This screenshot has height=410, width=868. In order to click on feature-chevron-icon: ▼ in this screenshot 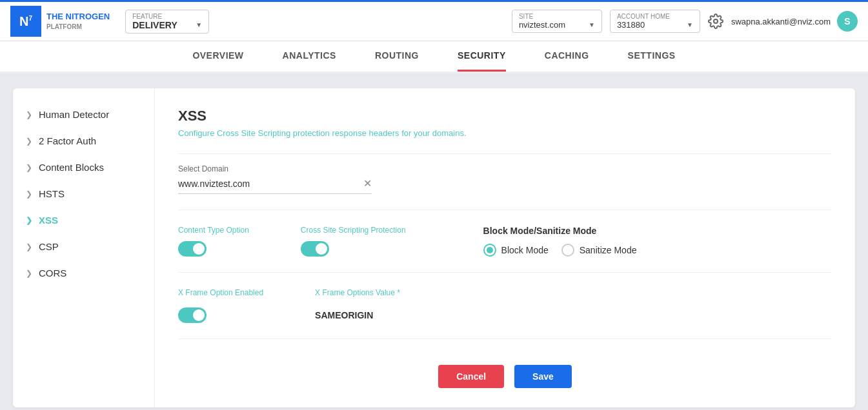, I will do `click(199, 24)`.